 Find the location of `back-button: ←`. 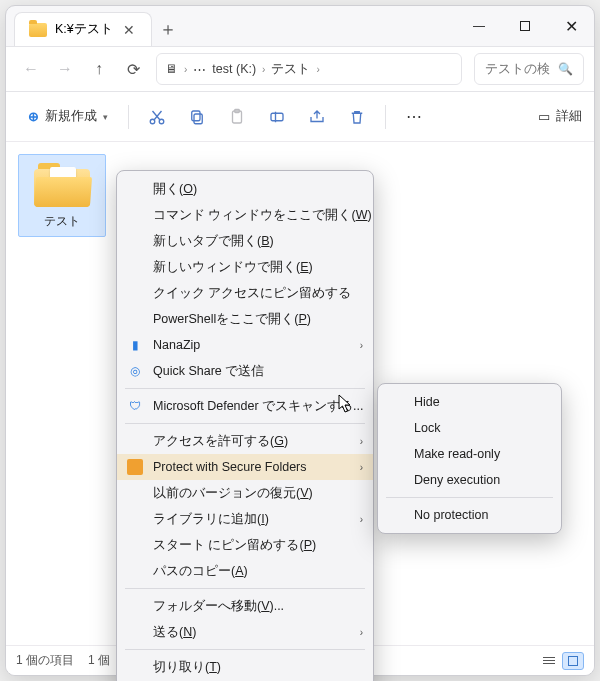

back-button: ← is located at coordinates (31, 69).